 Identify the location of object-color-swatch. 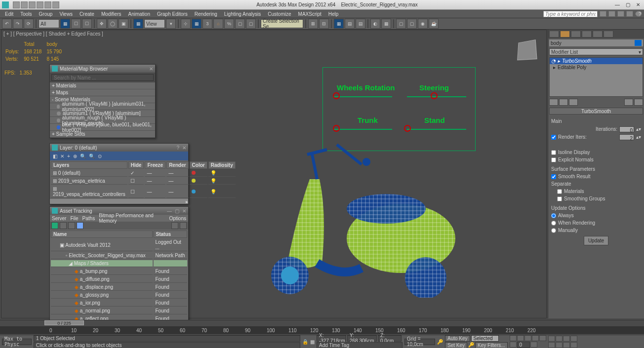
(638, 43).